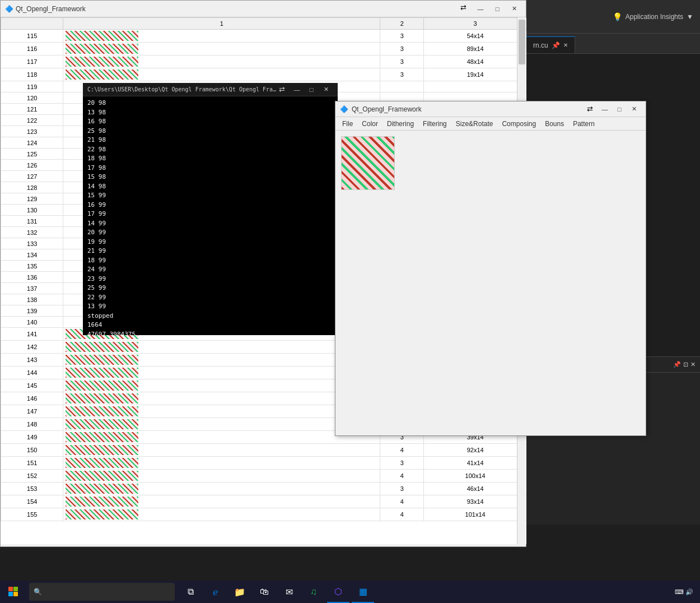  I want to click on table-row: 115354x14, so click(264, 36).